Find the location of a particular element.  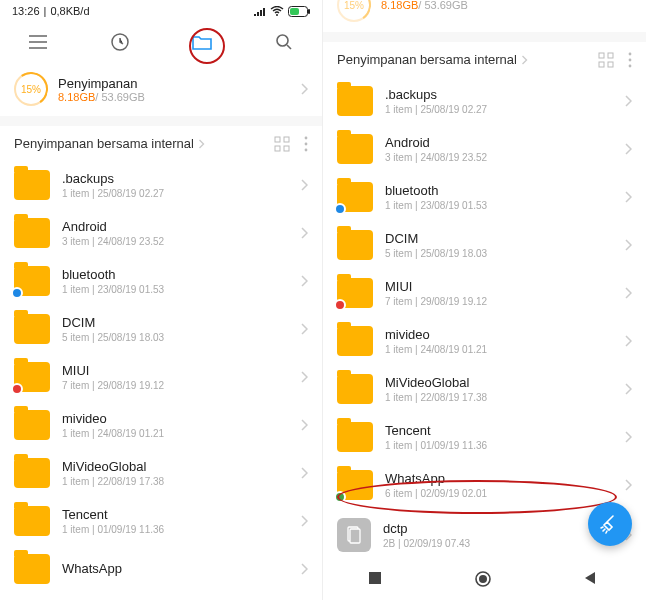

storage-row: 15% Penyimpanan 8.18GB/ 53.69GB is located at coordinates (161, 89).